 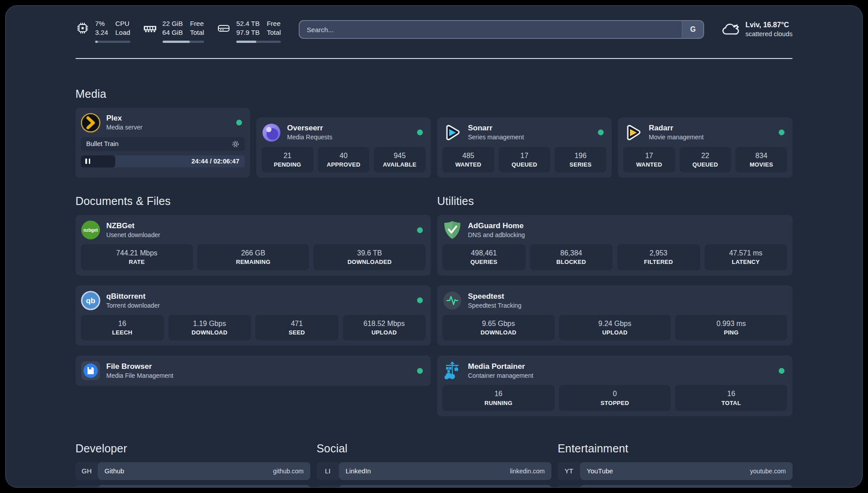 I want to click on service-card-portainer: Media Portainer Container management 16R…, so click(x=615, y=386).